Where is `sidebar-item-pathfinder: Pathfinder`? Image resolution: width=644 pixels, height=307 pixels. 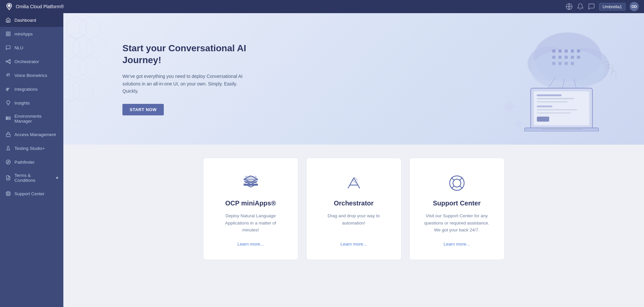 sidebar-item-pathfinder: Pathfinder is located at coordinates (32, 162).